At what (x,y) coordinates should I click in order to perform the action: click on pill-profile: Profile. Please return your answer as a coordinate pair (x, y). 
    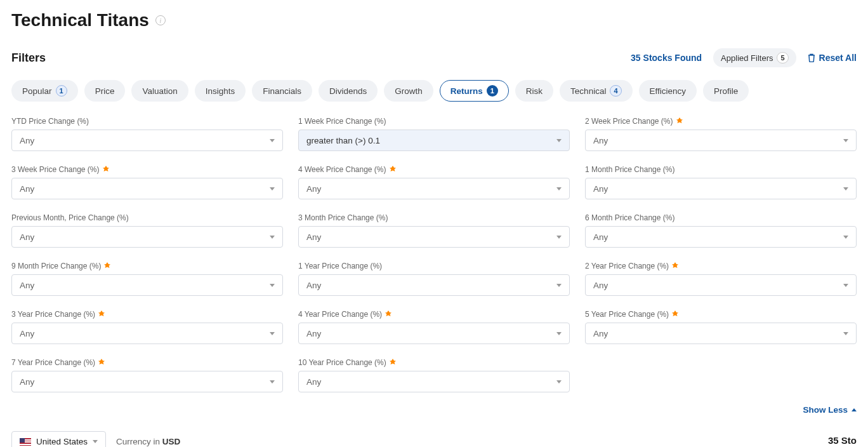
    Looking at the image, I should click on (726, 91).